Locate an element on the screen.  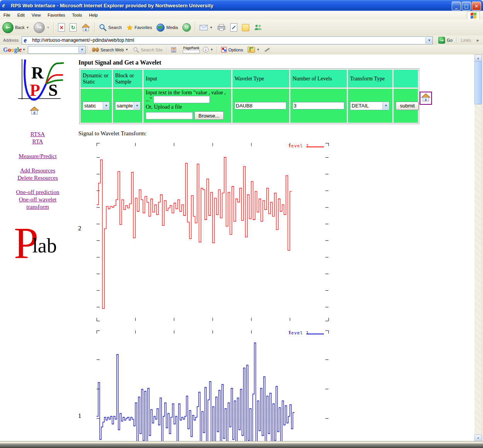
media-button: Media is located at coordinates (167, 28).